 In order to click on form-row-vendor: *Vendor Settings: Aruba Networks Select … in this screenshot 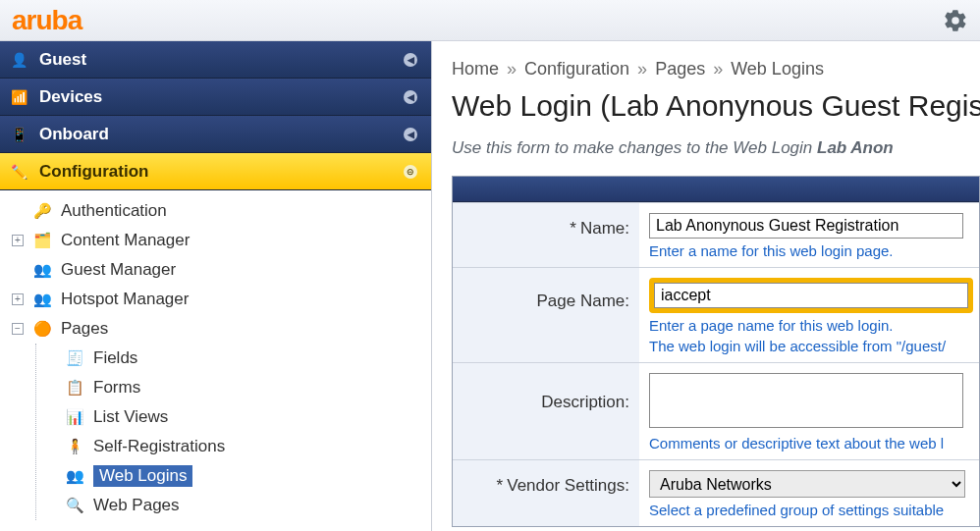, I will do `click(716, 493)`.